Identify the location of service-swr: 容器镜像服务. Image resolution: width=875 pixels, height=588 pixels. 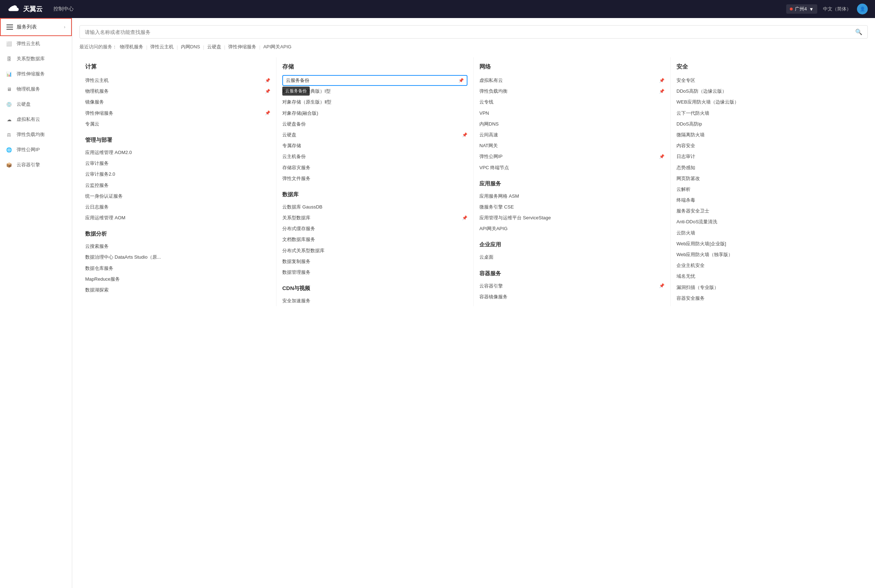
(572, 297).